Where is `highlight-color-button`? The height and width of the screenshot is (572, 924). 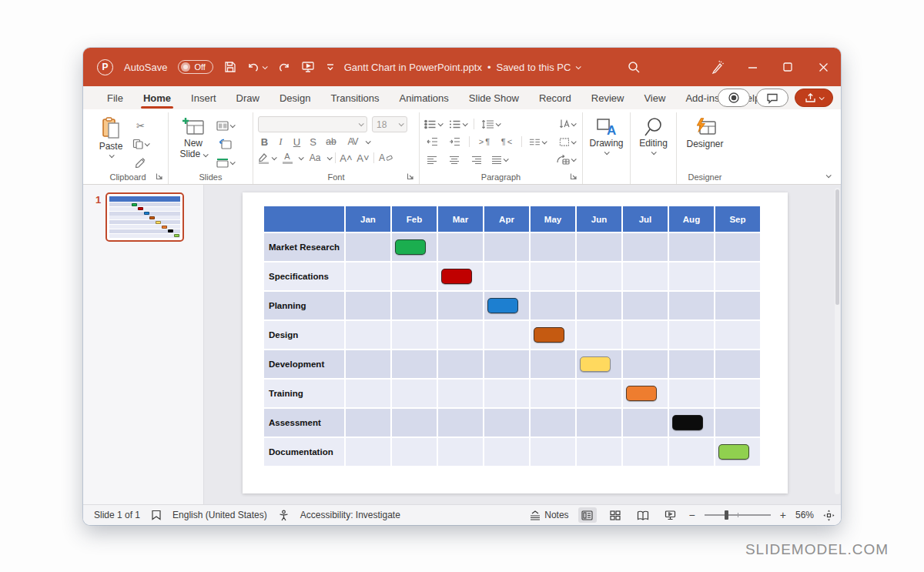 highlight-color-button is located at coordinates (266, 158).